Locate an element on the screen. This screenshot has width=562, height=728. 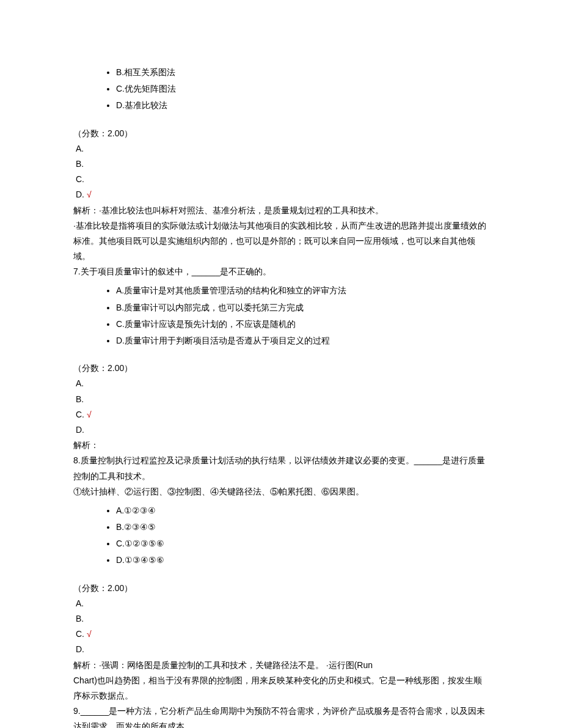
q7-answer-c: C. √ is located at coordinates (282, 414).